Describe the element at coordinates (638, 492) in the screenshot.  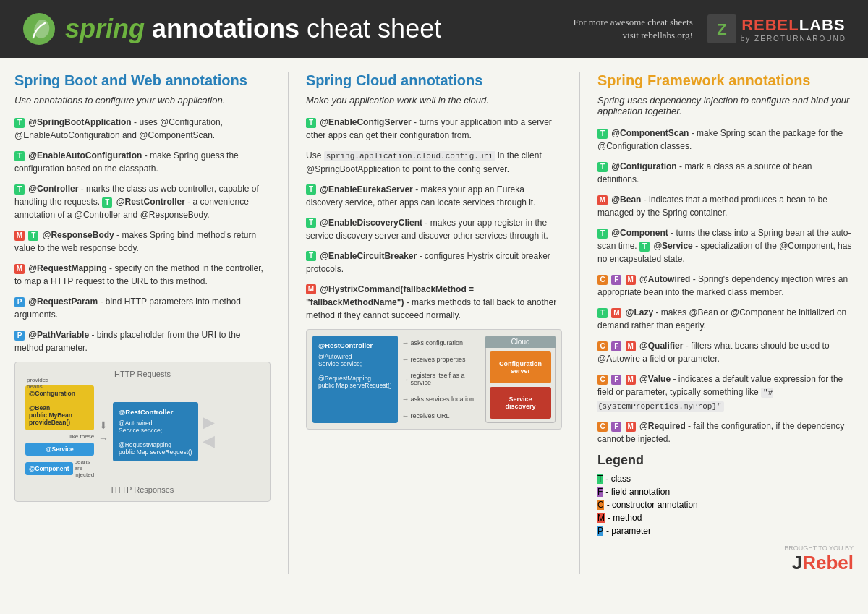
I see `legend-F-text: - field annotation` at that location.